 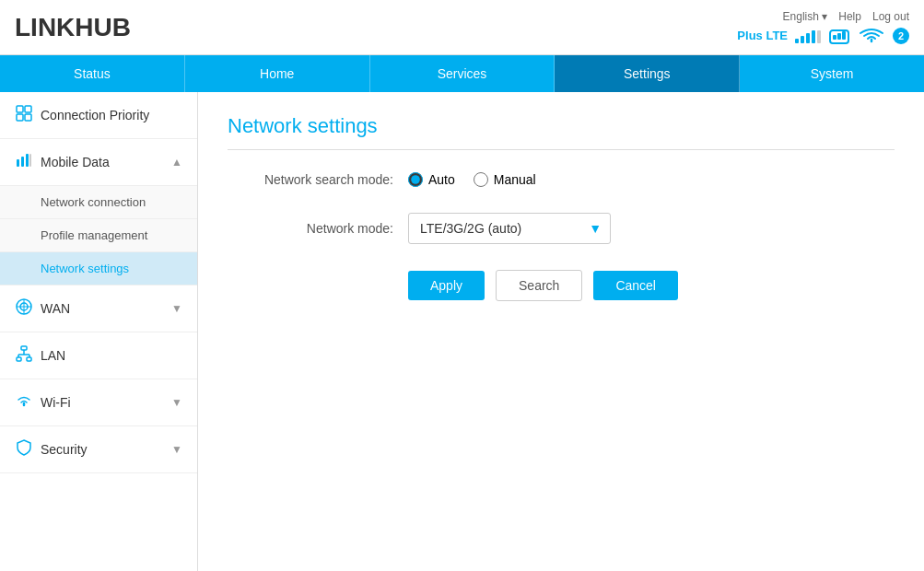 I want to click on sidebar-item-wan: WAN ▼, so click(x=99, y=309).